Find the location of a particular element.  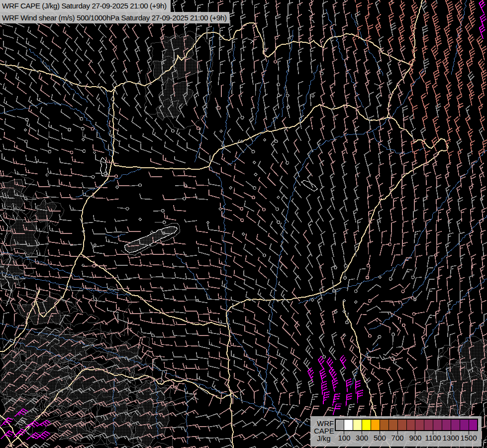

svg-text: 900 is located at coordinates (415, 438).